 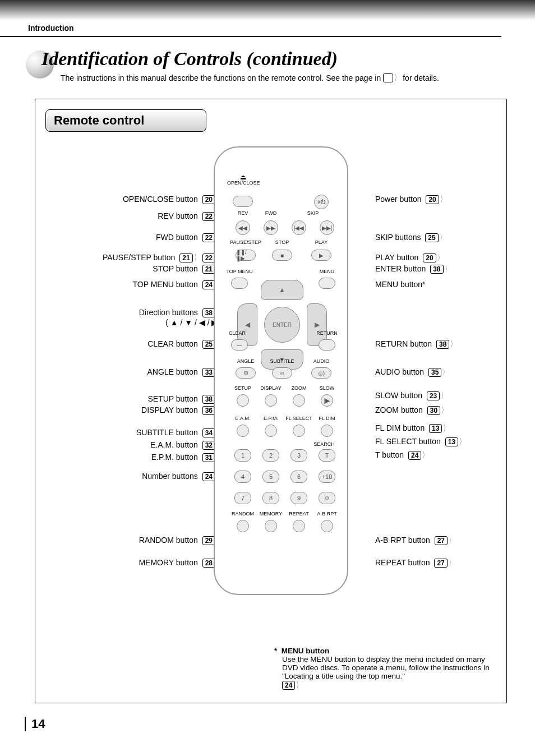 I want to click on eam-button, so click(x=243, y=431).